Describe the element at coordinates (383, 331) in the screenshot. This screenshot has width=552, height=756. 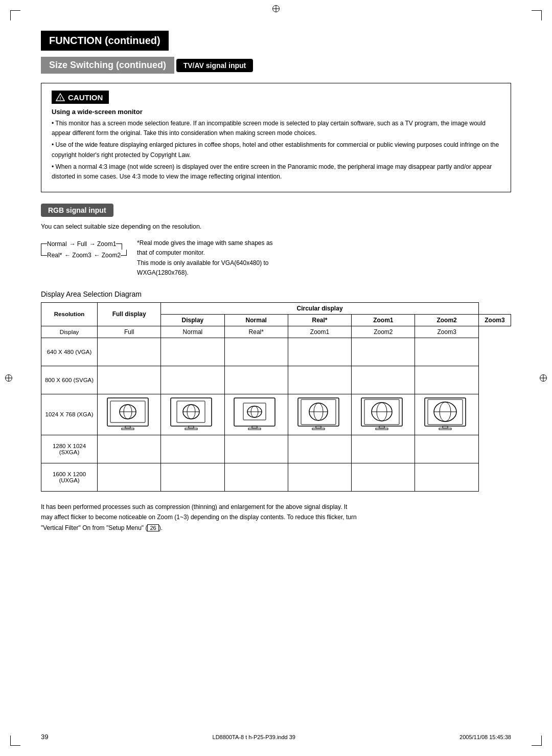
I see `zoom2-cell: Zoom2` at that location.